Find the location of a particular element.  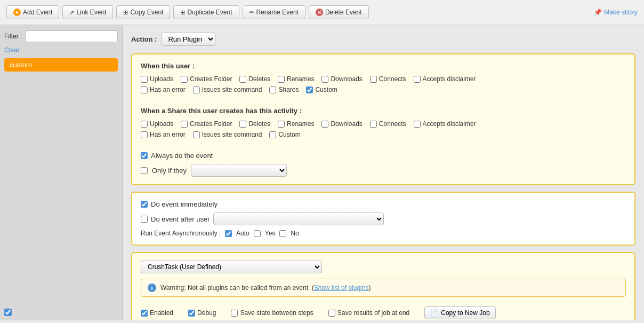

creates-folder2-label: Creates Folder is located at coordinates (211, 124).